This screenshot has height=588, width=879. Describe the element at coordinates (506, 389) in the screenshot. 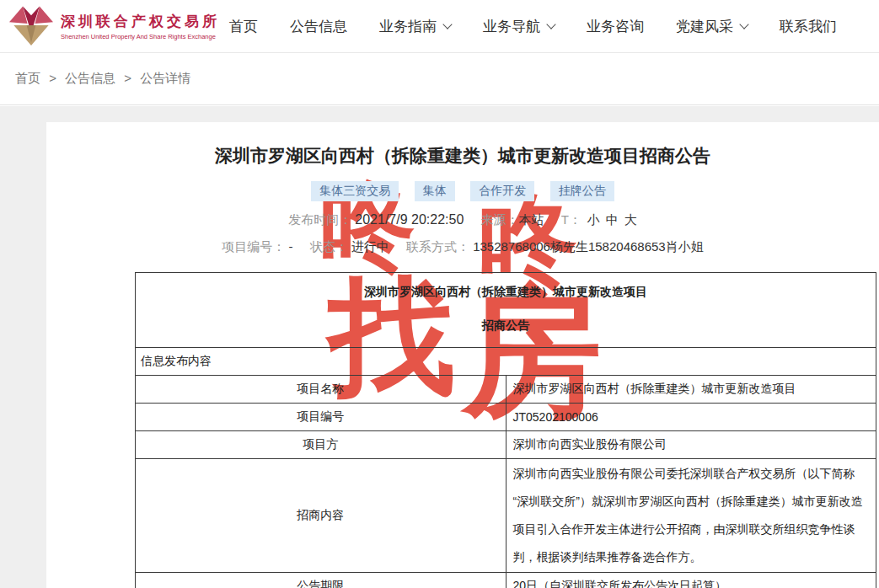

I see `table-row-project-name: 项目名称 深圳市罗湖区向西村（拆除重建类）城市更新改造项目` at that location.